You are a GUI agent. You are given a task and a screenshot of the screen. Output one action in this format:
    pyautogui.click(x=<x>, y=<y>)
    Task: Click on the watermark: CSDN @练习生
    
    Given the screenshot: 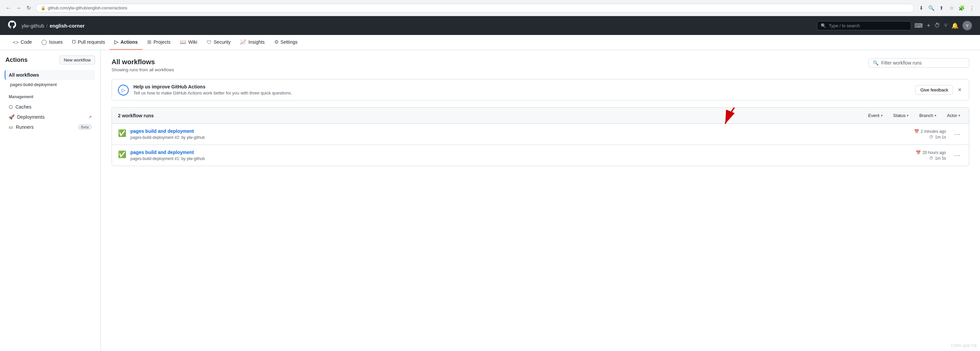 What is the action you would take?
    pyautogui.click(x=964, y=346)
    